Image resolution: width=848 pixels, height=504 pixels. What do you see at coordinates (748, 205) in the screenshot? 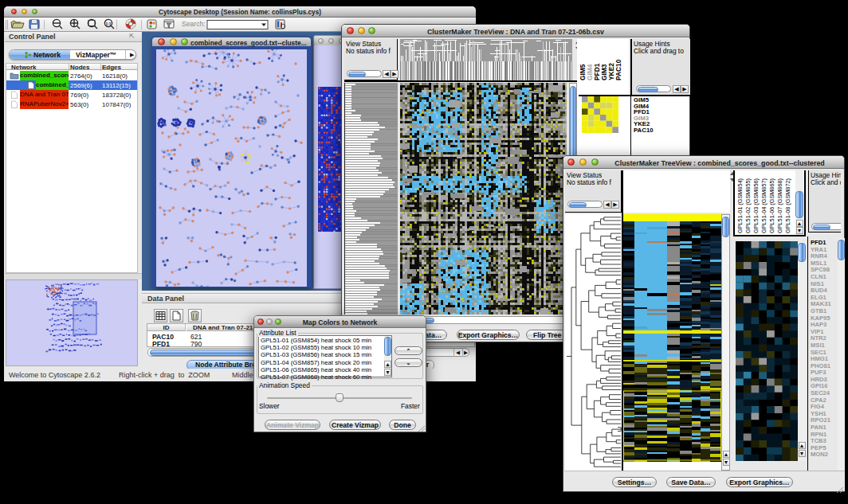
I see `svg-text: GPL51-02 (GSM855)` at bounding box center [748, 205].